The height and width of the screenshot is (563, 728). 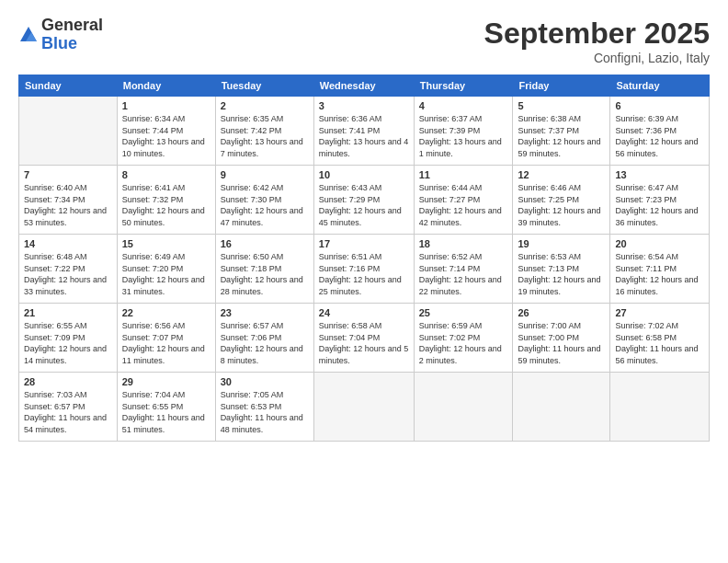 I want to click on day-number: 3, so click(x=364, y=106).